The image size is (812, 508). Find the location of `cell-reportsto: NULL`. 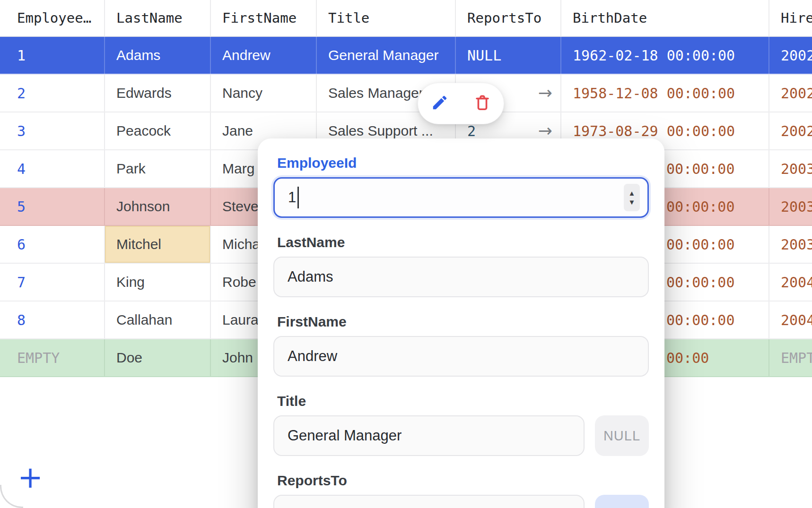

cell-reportsto: NULL is located at coordinates (509, 55).